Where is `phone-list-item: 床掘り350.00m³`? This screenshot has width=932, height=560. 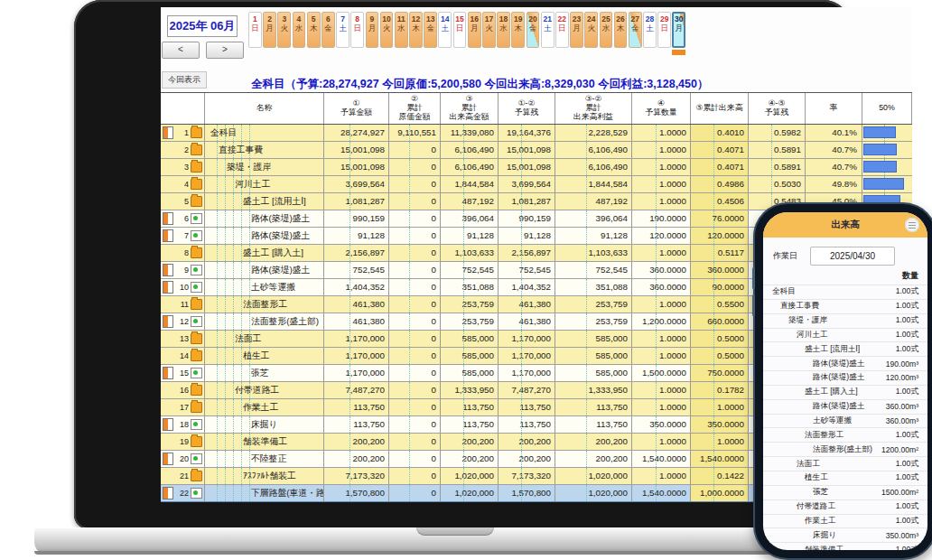 phone-list-item: 床掘り350.00m³ is located at coordinates (845, 535).